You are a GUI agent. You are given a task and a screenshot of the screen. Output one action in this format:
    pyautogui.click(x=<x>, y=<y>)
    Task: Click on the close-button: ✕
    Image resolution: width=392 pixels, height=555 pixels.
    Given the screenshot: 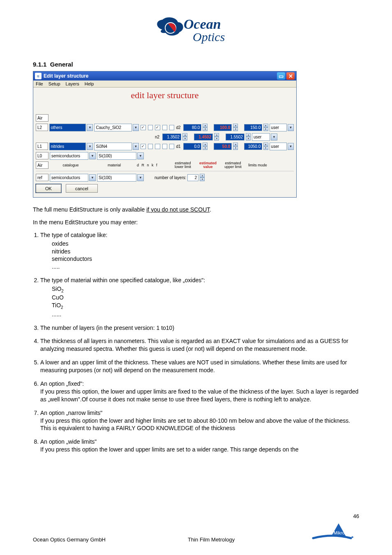 What is the action you would take?
    pyautogui.click(x=291, y=76)
    